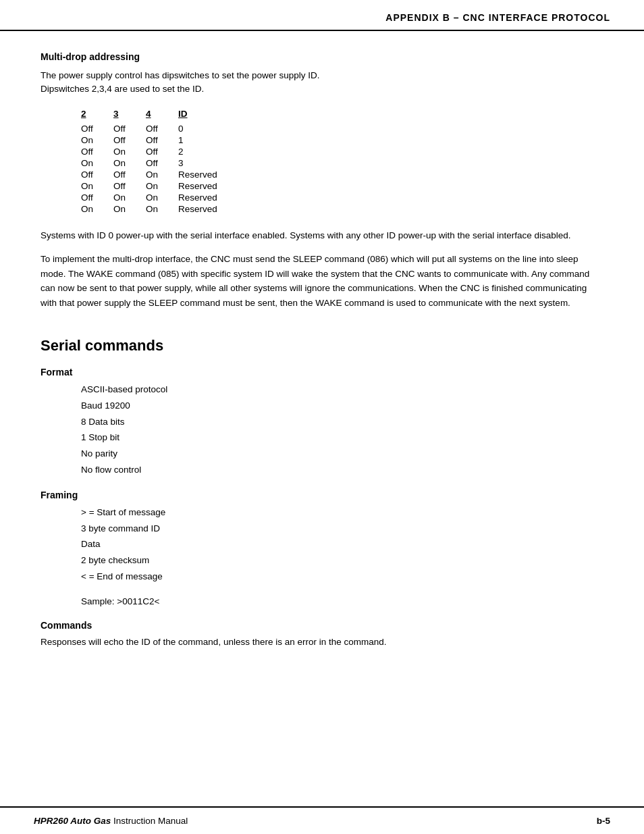  What do you see at coordinates (342, 513) in the screenshot?
I see `framing-item-0: > = Start of message` at bounding box center [342, 513].